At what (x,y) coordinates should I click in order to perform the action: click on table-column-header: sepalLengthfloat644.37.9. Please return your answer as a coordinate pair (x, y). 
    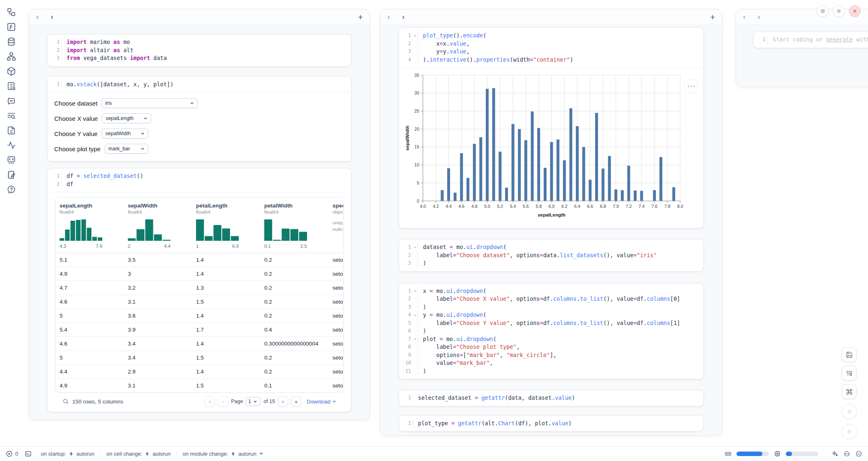
    Looking at the image, I should click on (90, 226).